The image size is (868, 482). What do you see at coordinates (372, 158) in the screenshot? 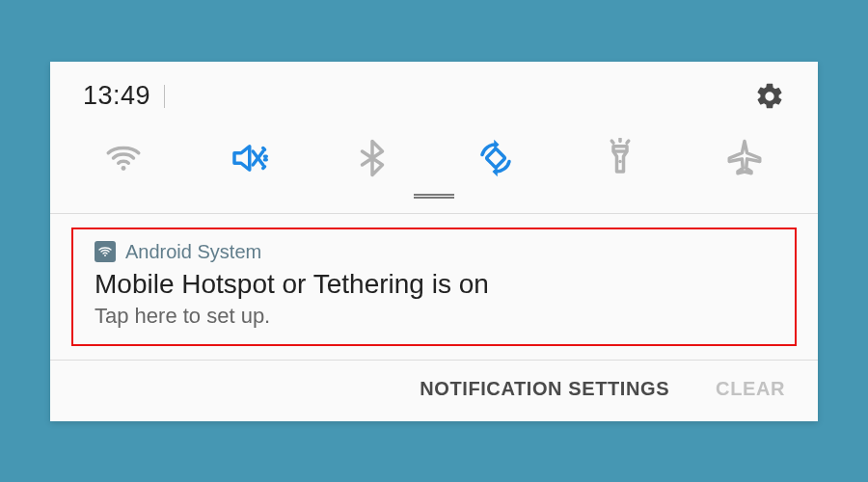
I see `bluetooth-icon` at bounding box center [372, 158].